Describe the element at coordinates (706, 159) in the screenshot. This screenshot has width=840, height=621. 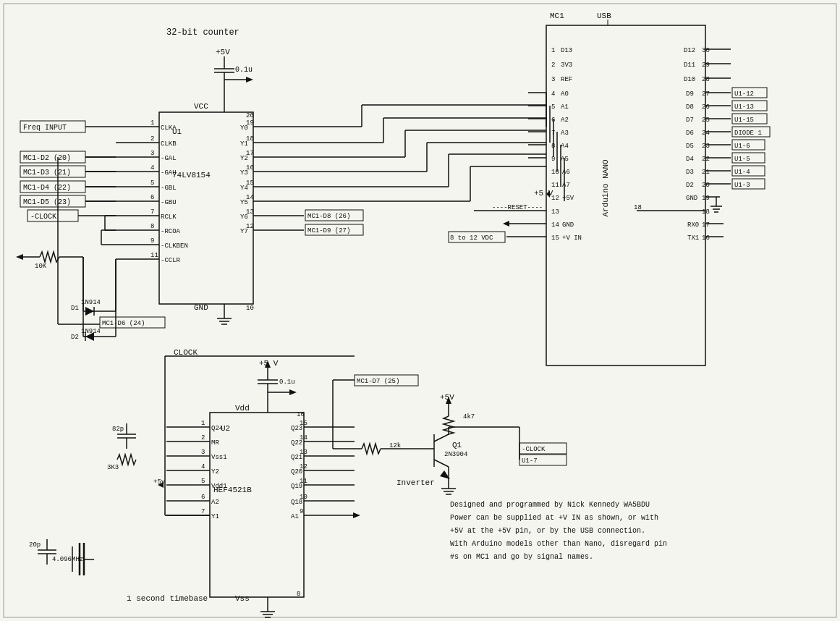
I see `svg-text: 22` at that location.